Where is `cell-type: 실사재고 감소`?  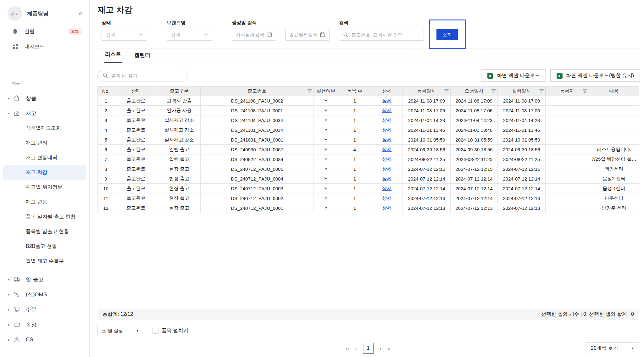 cell-type: 실사재고 감소 is located at coordinates (179, 120).